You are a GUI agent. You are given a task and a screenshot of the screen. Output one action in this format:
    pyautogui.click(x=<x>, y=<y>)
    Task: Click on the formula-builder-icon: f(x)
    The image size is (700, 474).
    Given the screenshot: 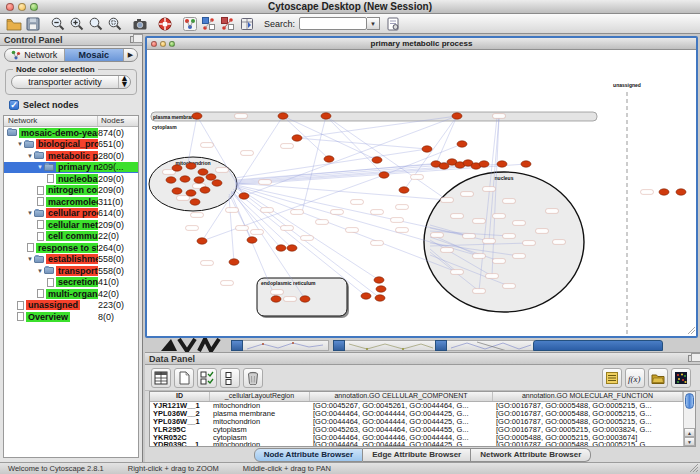 What is the action you would take?
    pyautogui.click(x=635, y=378)
    